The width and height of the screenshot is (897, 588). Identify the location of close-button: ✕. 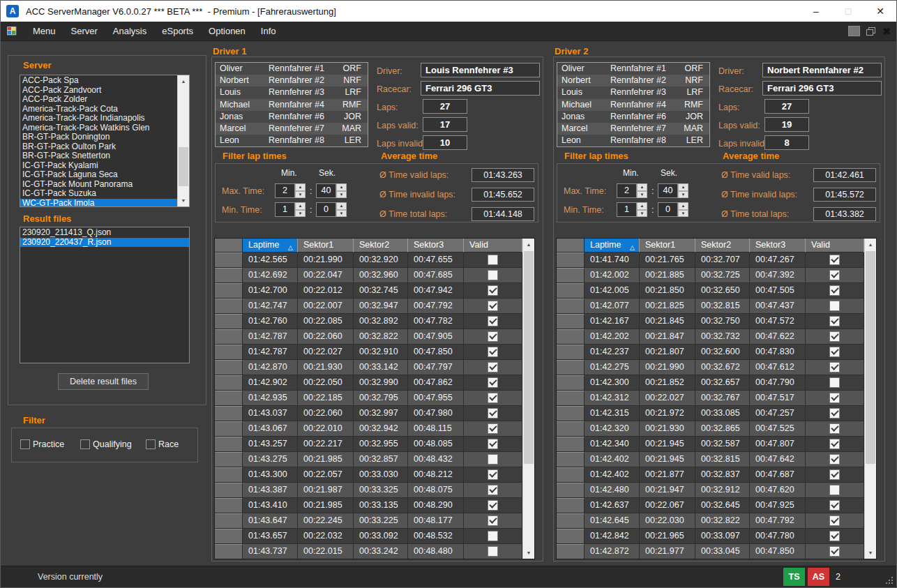
(880, 11).